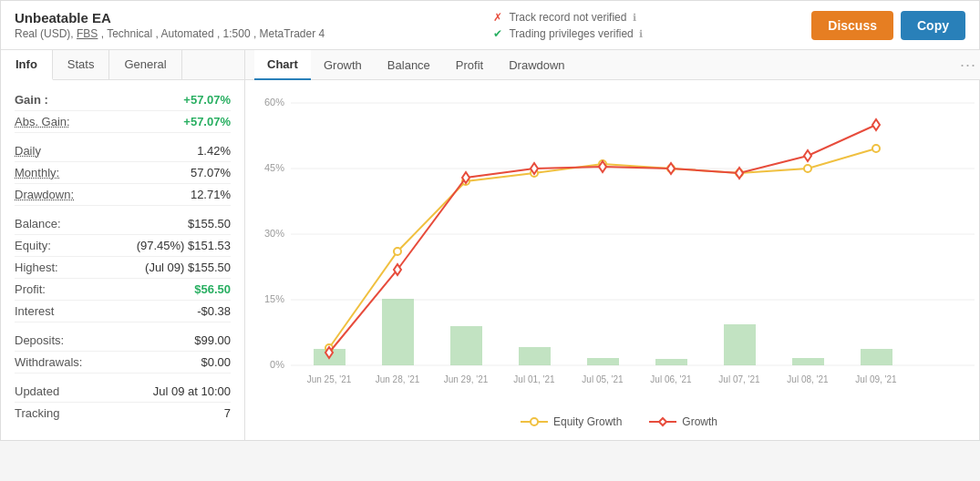 This screenshot has height=481, width=980. What do you see at coordinates (122, 392) in the screenshot?
I see `stat-updated: Updated Jul 09 at 10:00` at bounding box center [122, 392].